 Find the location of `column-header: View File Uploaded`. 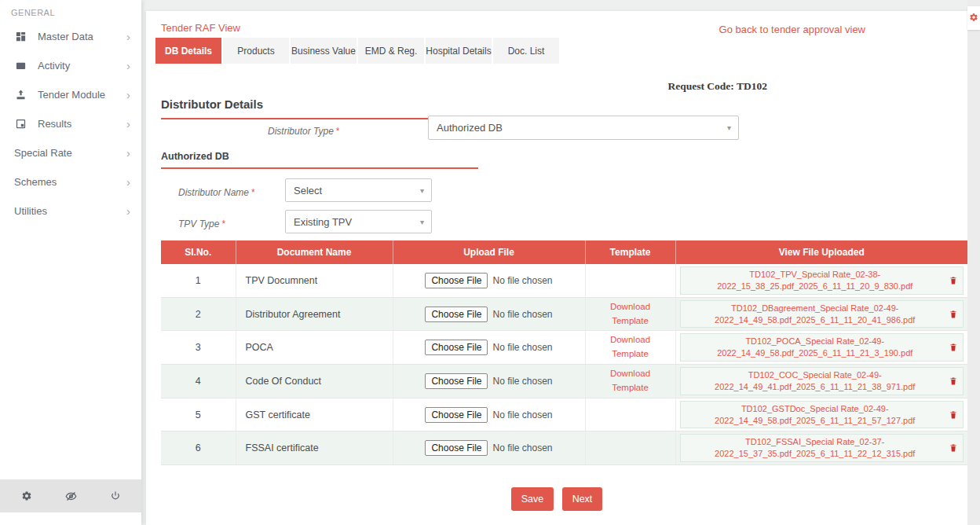

column-header: View File Uploaded is located at coordinates (821, 252).